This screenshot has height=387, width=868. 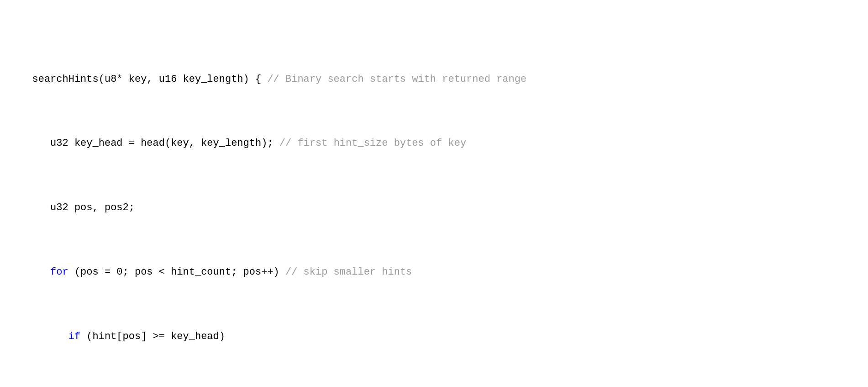 I want to click on keyword-for: for, so click(x=59, y=272).